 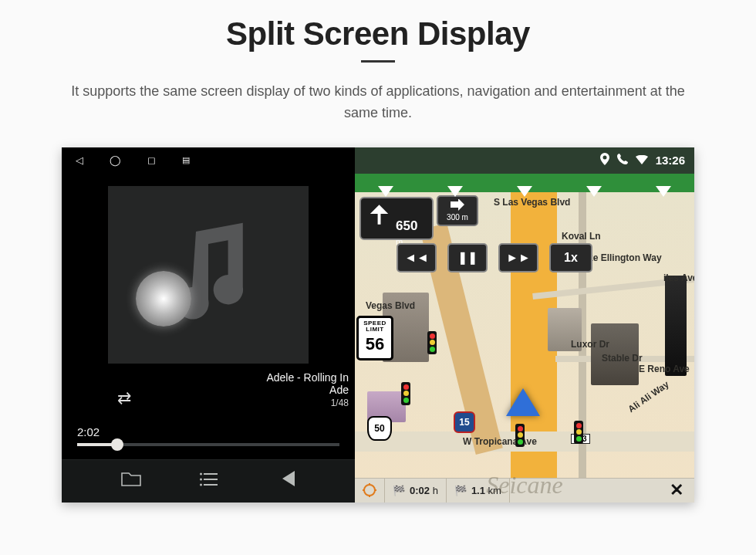 I want to click on elapsed-time: 2:02, so click(x=88, y=432).